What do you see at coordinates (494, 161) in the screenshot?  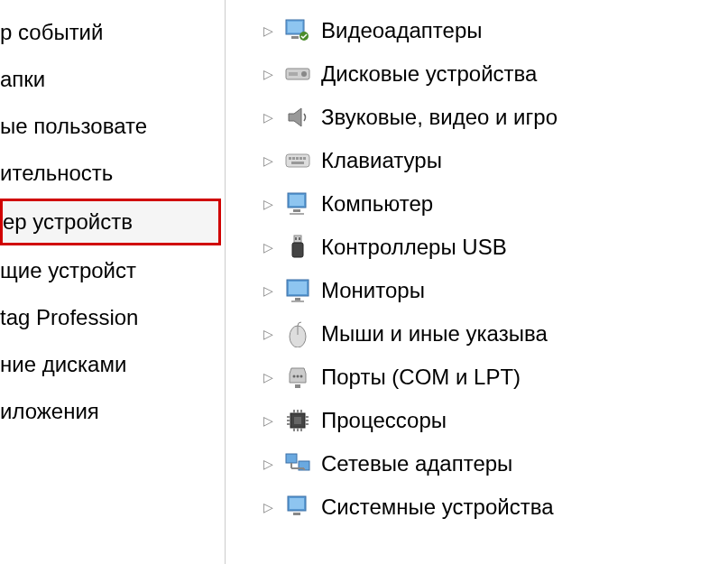 I see `device-category-keyboards: ▷ Клавиатуры` at bounding box center [494, 161].